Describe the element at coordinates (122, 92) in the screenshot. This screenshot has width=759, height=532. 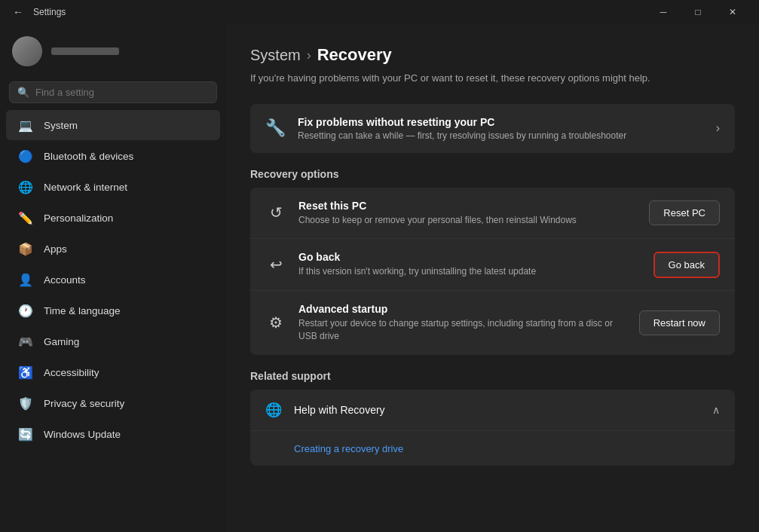
I see `search-input` at that location.